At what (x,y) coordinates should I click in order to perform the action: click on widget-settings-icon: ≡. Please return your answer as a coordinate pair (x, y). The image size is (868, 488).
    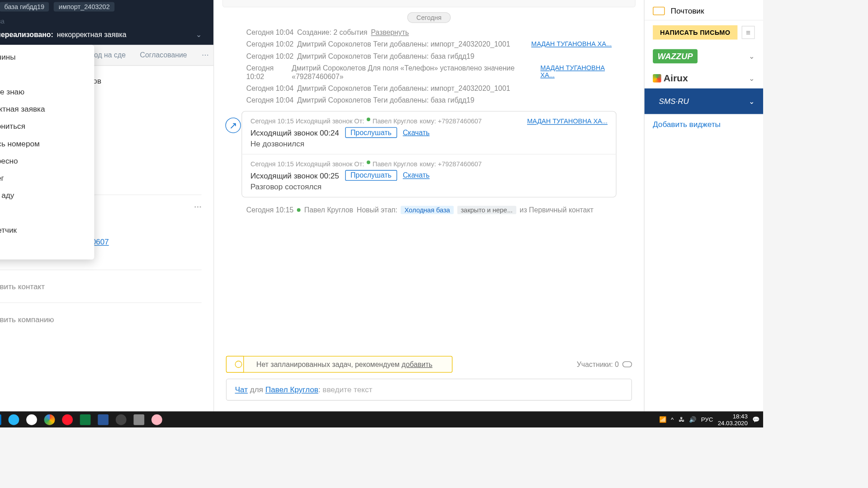
    Looking at the image, I should click on (749, 33).